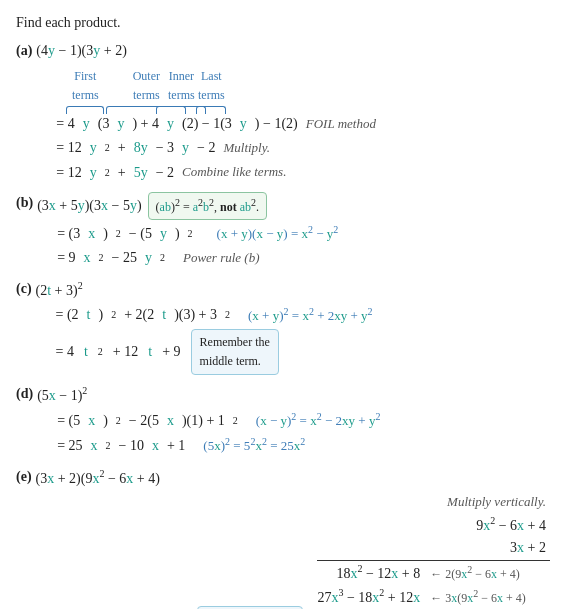 Image resolution: width=566 pixels, height=609 pixels. What do you see at coordinates (208, 206) in the screenshot?
I see `callout-b: (ab)2 = a2b2, not ab2.` at bounding box center [208, 206].